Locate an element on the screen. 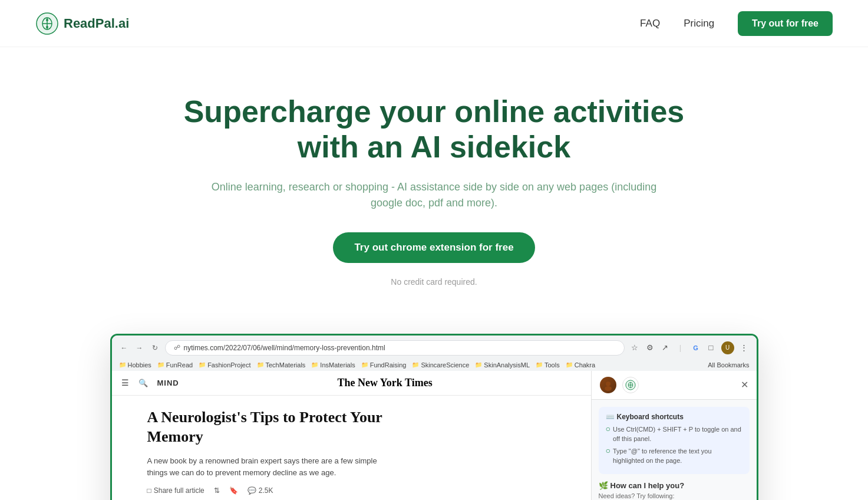 The image size is (868, 500). bookmark-button: 🔖 is located at coordinates (233, 491).